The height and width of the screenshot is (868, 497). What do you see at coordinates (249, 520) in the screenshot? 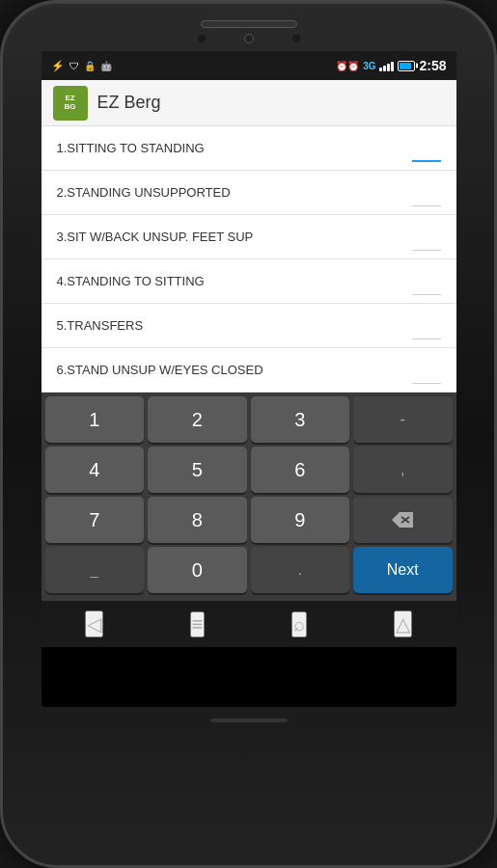
I see `keyboard-row-3: 7 8 9` at bounding box center [249, 520].